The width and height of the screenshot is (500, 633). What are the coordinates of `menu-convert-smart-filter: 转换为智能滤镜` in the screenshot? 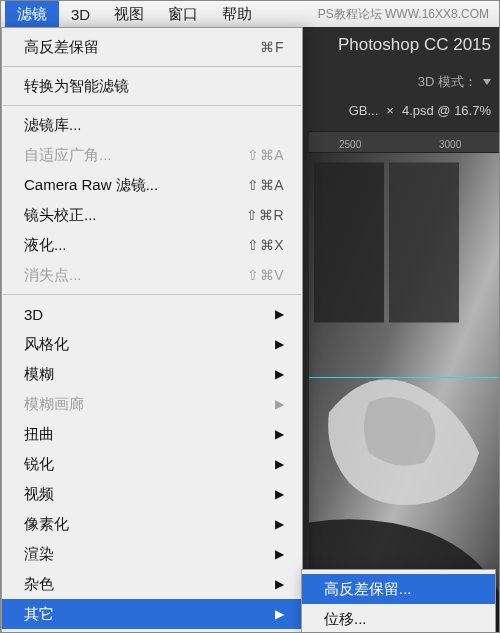 It's located at (152, 86).